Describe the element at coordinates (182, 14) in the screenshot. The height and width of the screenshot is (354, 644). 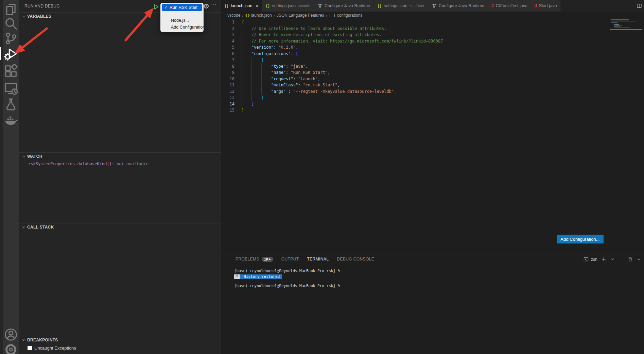
I see `menu-separator` at that location.